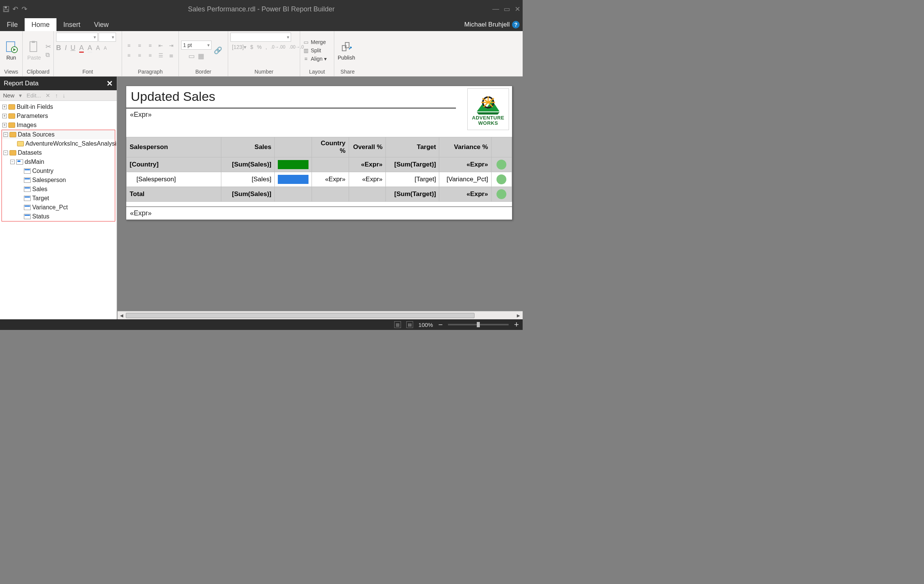  What do you see at coordinates (122, 316) in the screenshot?
I see `scroll-left-icon: ◄` at bounding box center [122, 316].